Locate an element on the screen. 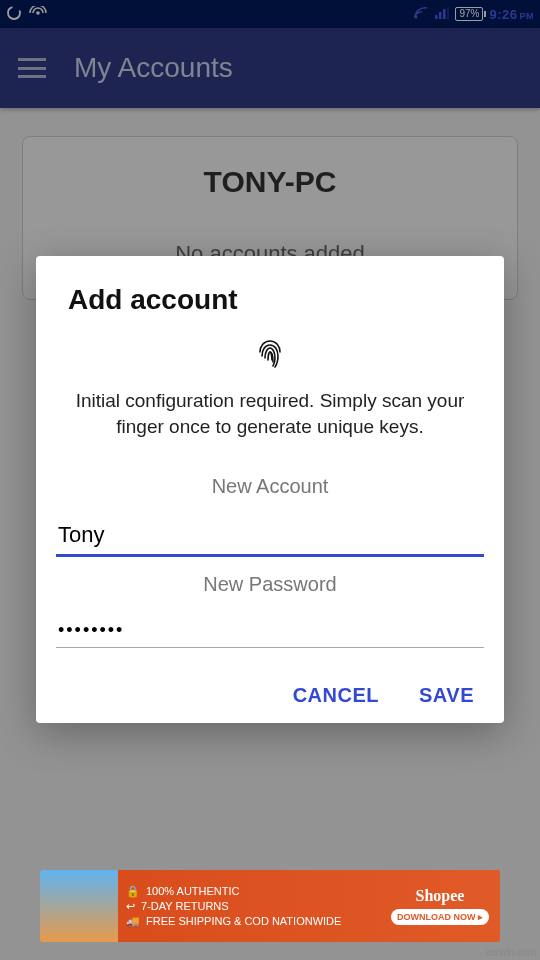 The width and height of the screenshot is (540, 960). fingerprint-icon is located at coordinates (270, 356).